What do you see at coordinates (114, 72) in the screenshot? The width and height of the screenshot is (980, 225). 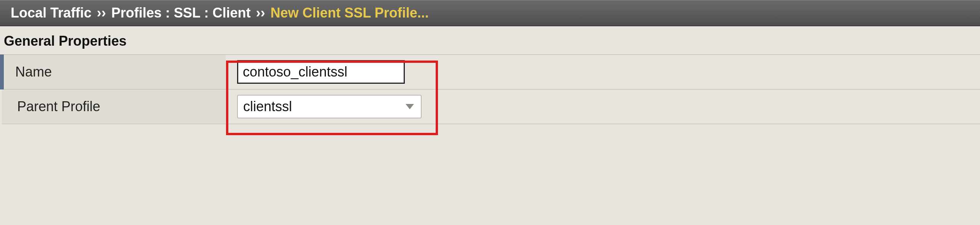 I see `label-name: Name` at bounding box center [114, 72].